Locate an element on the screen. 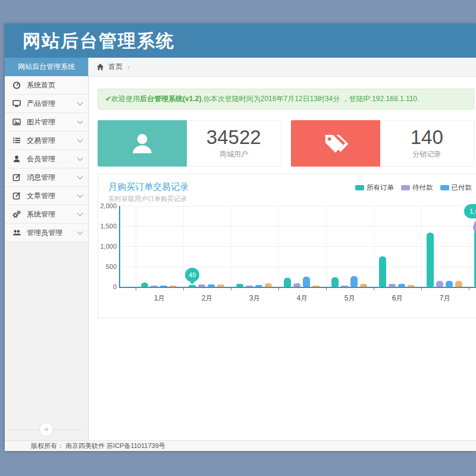 The width and height of the screenshot is (476, 476). bar-6月-代发货 is located at coordinates (411, 286).